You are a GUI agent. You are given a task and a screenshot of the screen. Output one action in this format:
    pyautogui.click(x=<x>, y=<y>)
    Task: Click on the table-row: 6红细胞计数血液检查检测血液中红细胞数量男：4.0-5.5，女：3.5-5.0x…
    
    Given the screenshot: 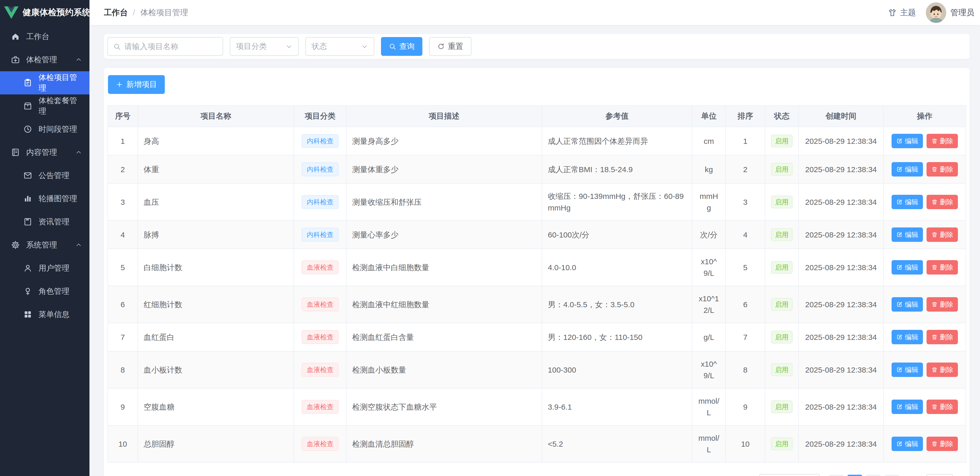 What is the action you would take?
    pyautogui.click(x=537, y=305)
    